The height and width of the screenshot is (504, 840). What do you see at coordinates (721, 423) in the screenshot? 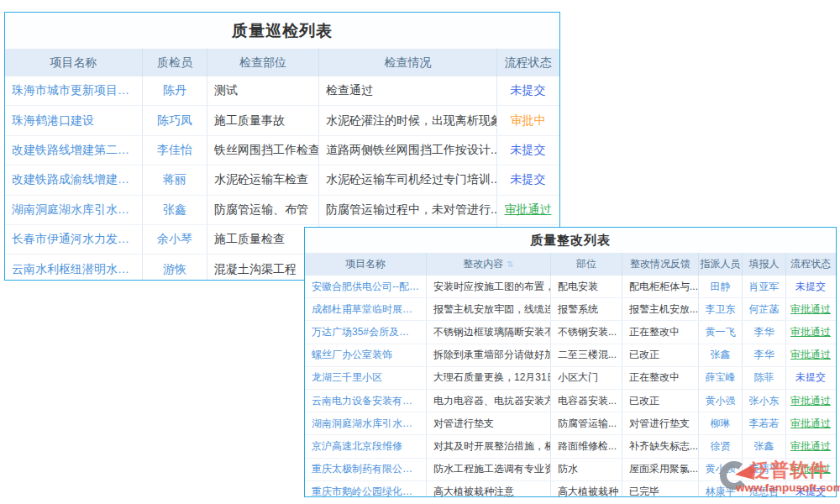
I see `assignee-cell: 柳琳` at bounding box center [721, 423].